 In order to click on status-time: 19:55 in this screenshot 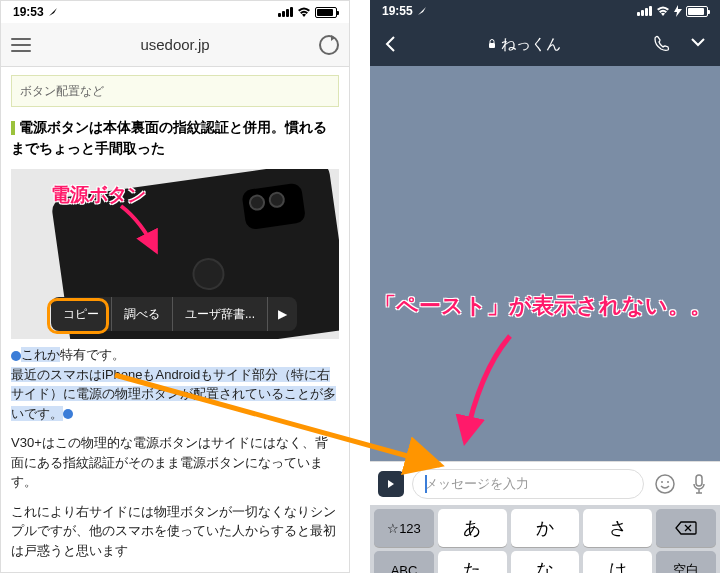, I will do `click(398, 11)`.